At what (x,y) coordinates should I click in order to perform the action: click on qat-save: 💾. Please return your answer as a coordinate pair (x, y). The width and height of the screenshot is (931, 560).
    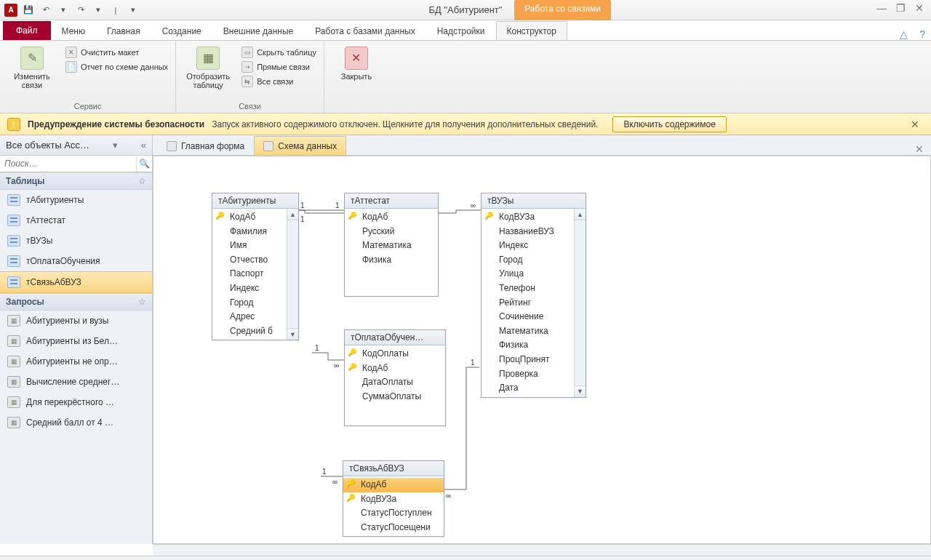
    Looking at the image, I should click on (28, 10).